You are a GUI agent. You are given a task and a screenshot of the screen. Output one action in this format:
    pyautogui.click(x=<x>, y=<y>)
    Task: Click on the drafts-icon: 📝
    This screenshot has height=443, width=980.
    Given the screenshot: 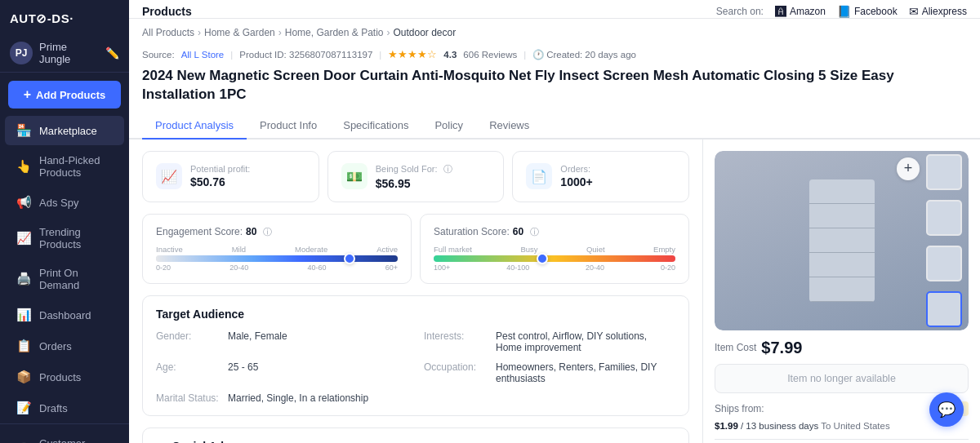 What is the action you would take?
    pyautogui.click(x=24, y=408)
    